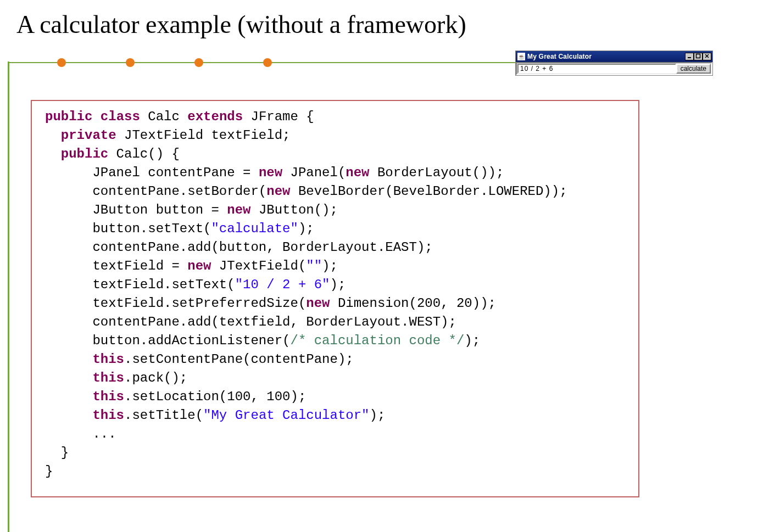 Image resolution: width=780 pixels, height=532 pixels. I want to click on code-token: JFrame {, so click(278, 116).